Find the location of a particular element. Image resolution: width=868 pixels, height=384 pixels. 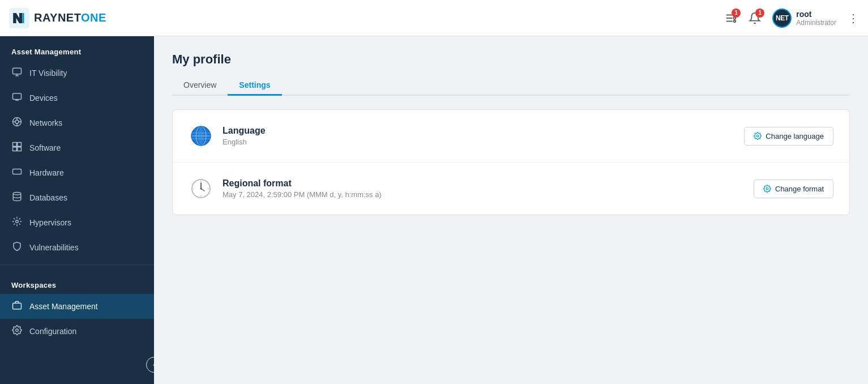

regional-format-value: May 7, 2024, 2:59:00 PM (MMM d, y, h:mm:… is located at coordinates (488, 195).